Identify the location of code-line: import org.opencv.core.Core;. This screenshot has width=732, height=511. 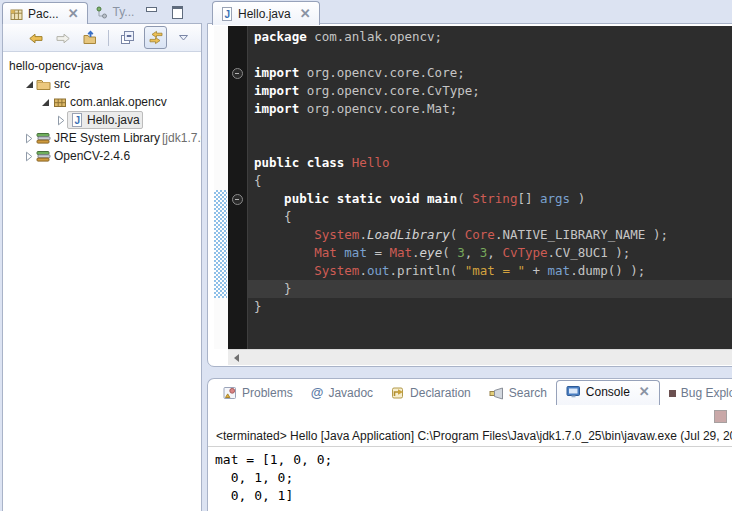
(461, 73).